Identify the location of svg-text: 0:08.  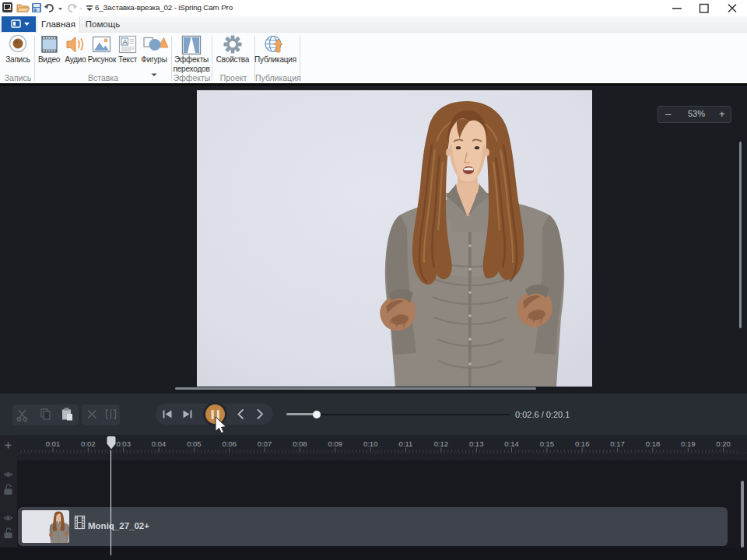
(300, 443).